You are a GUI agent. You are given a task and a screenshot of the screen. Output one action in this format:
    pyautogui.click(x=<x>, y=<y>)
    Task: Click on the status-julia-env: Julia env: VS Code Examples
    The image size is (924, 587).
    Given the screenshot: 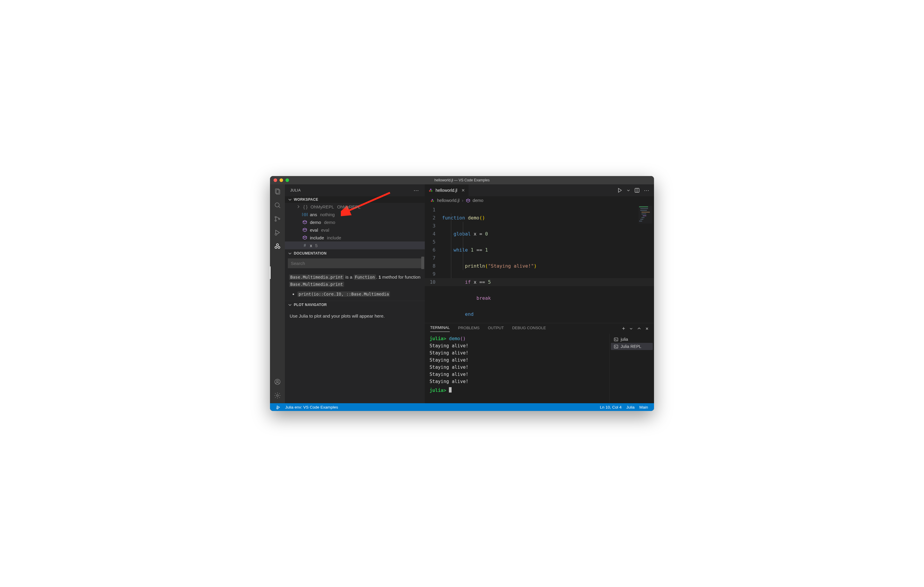 What is the action you would take?
    pyautogui.click(x=312, y=407)
    